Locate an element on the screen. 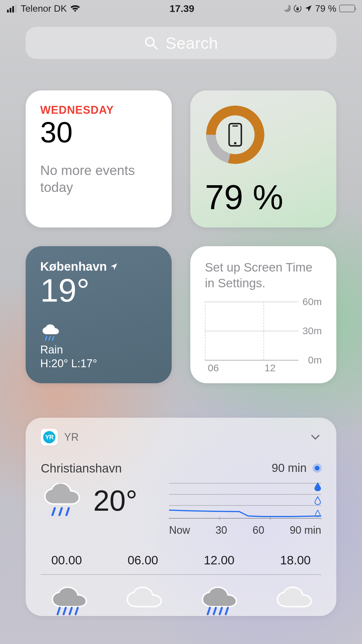 The image size is (362, 644). screentime-chart: 60m 30m 0m 06 12 is located at coordinates (263, 337).